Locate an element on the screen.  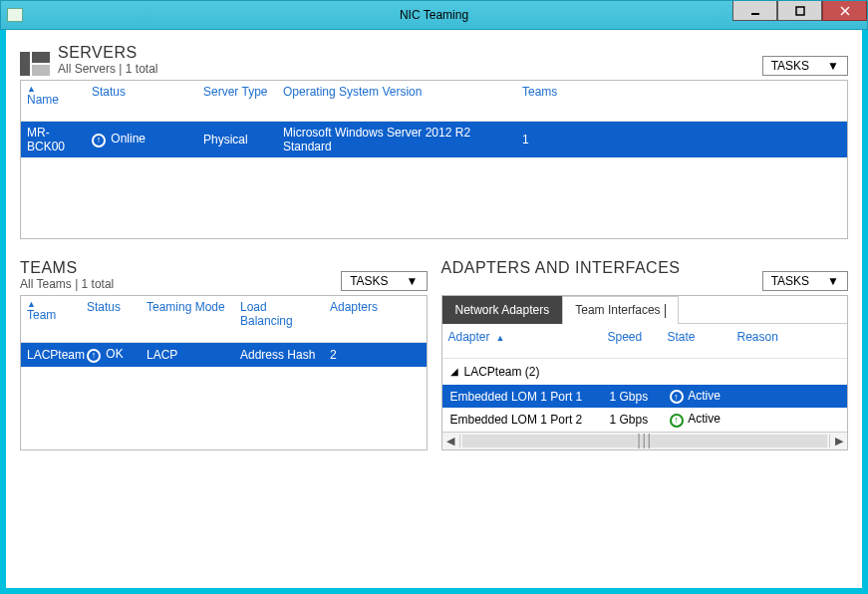
col-state: State is located at coordinates (703, 337).